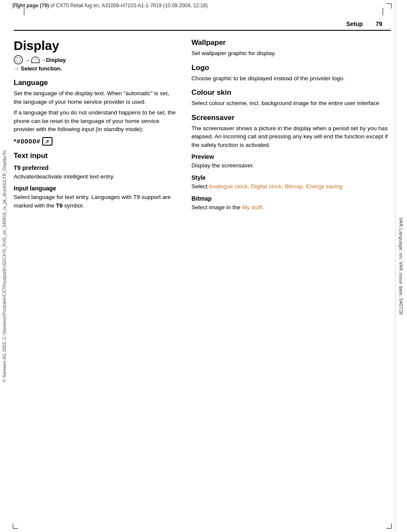  What do you see at coordinates (355, 24) in the screenshot?
I see `setup-label: Setup` at bounding box center [355, 24].